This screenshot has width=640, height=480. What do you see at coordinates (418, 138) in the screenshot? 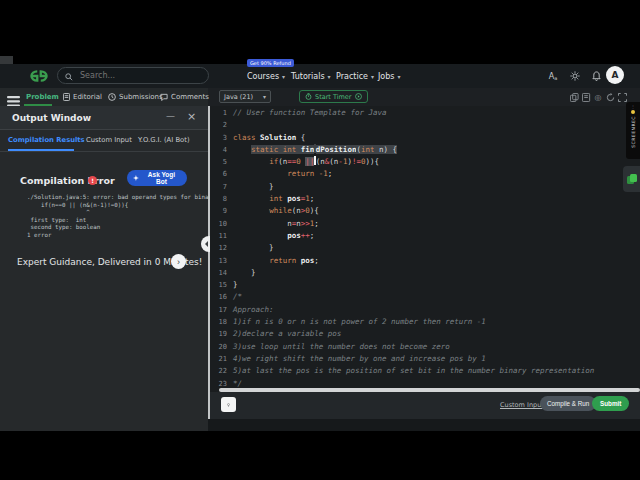
I see `code-line: 3class Solution {` at bounding box center [418, 138].